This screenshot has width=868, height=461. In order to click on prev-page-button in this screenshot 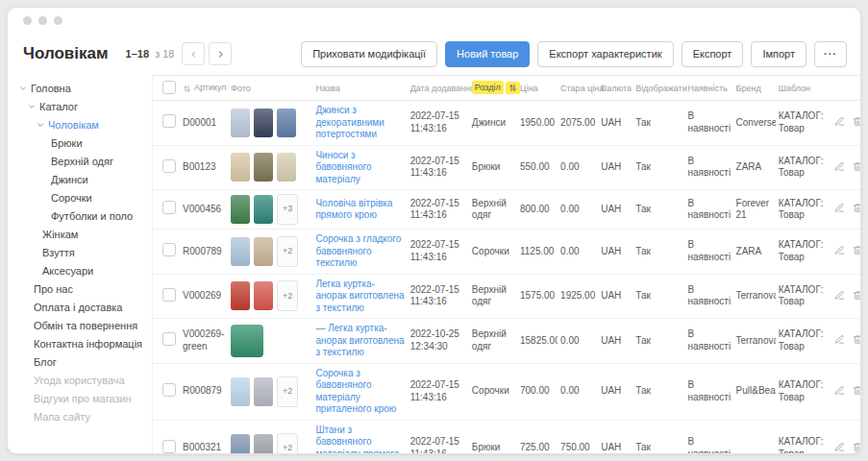, I will do `click(193, 54)`.